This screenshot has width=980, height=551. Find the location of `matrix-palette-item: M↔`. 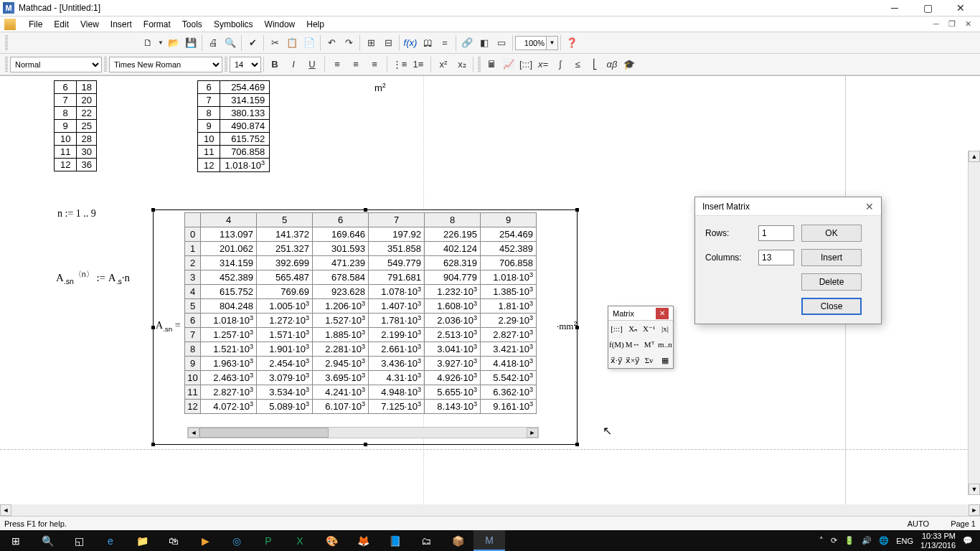

matrix-palette-item: M↔ is located at coordinates (633, 344).